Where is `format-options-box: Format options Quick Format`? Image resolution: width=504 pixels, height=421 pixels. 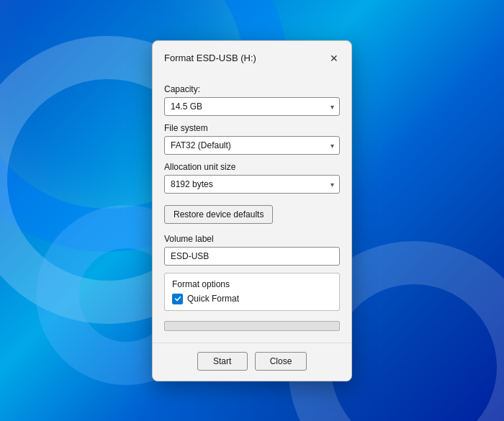 format-options-box: Format options Quick Format is located at coordinates (252, 292).